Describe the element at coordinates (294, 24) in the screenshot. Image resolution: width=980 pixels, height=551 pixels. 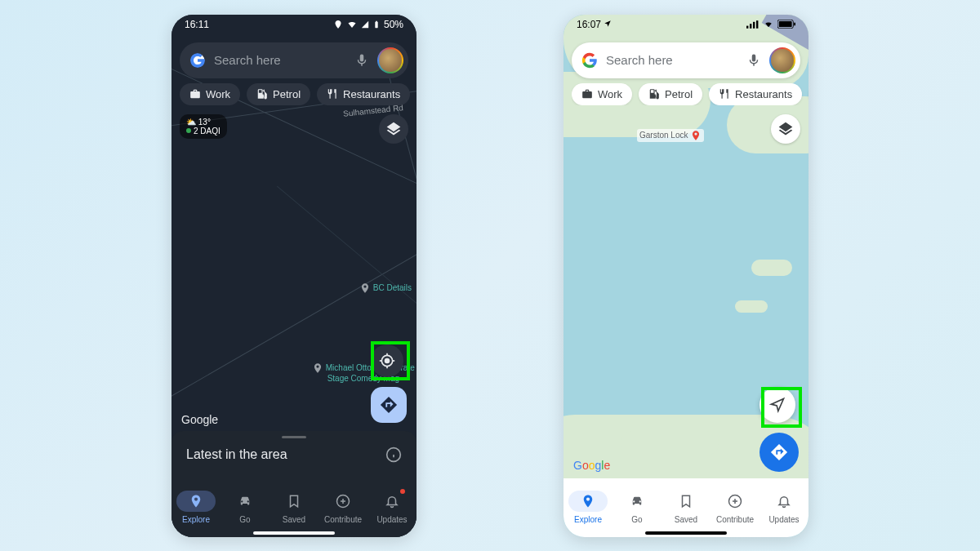
I see `status-bar: 16:11 50%` at that location.